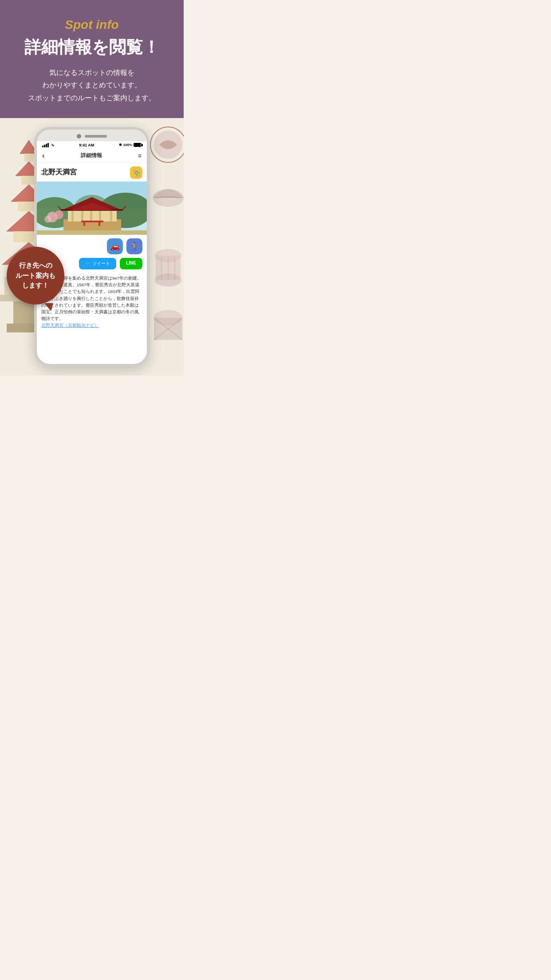 The height and width of the screenshot is (980, 551). What do you see at coordinates (92, 136) in the screenshot?
I see `camera-area` at bounding box center [92, 136].